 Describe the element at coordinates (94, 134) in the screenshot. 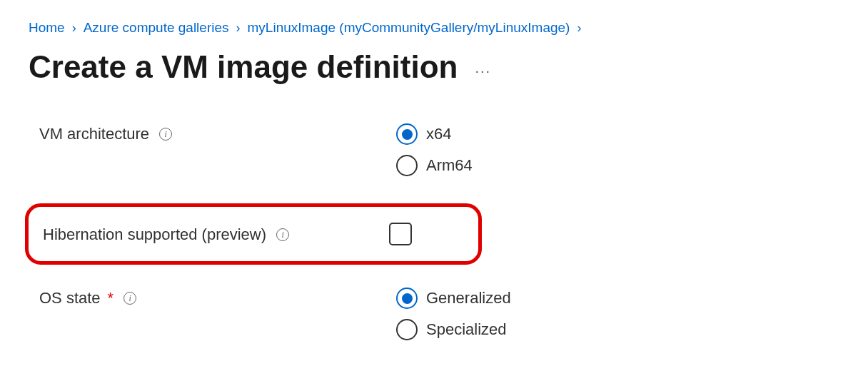

I see `vm-architecture-label: VM architecture` at that location.